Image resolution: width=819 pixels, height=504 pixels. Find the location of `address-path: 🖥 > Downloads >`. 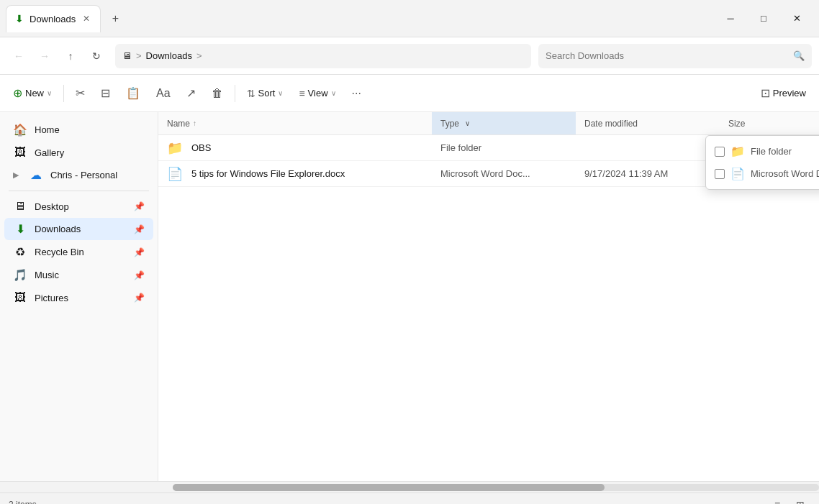

address-path: 🖥 > Downloads > is located at coordinates (323, 56).